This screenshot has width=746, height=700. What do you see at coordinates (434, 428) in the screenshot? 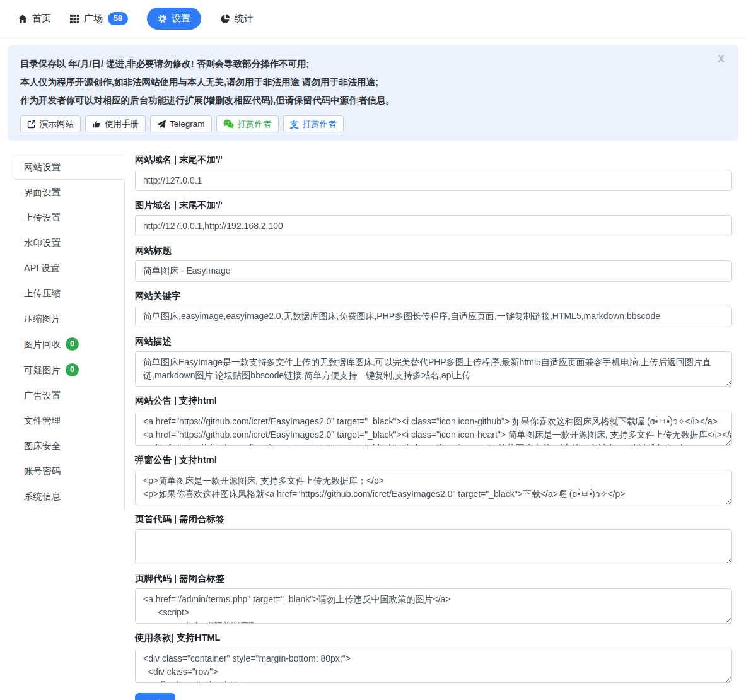
I see `site-notice-textarea: <a href="https://github.com/icret/EasyIm…` at bounding box center [434, 428].